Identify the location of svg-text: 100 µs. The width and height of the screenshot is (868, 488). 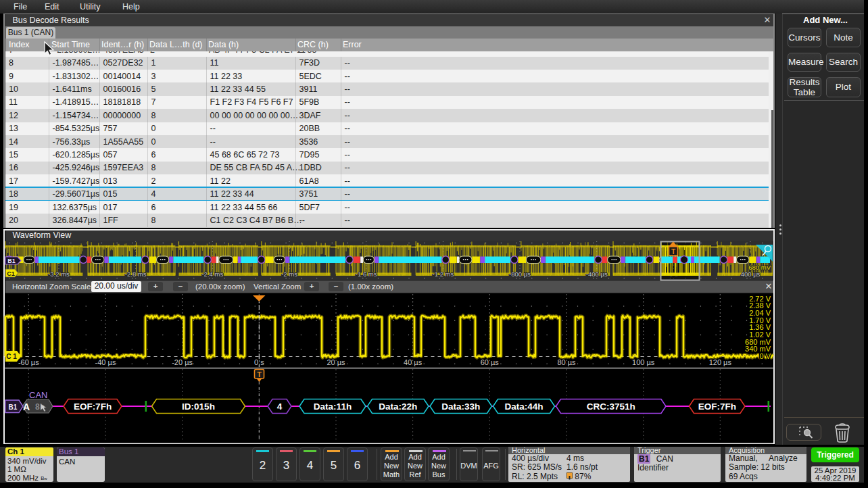
(644, 362).